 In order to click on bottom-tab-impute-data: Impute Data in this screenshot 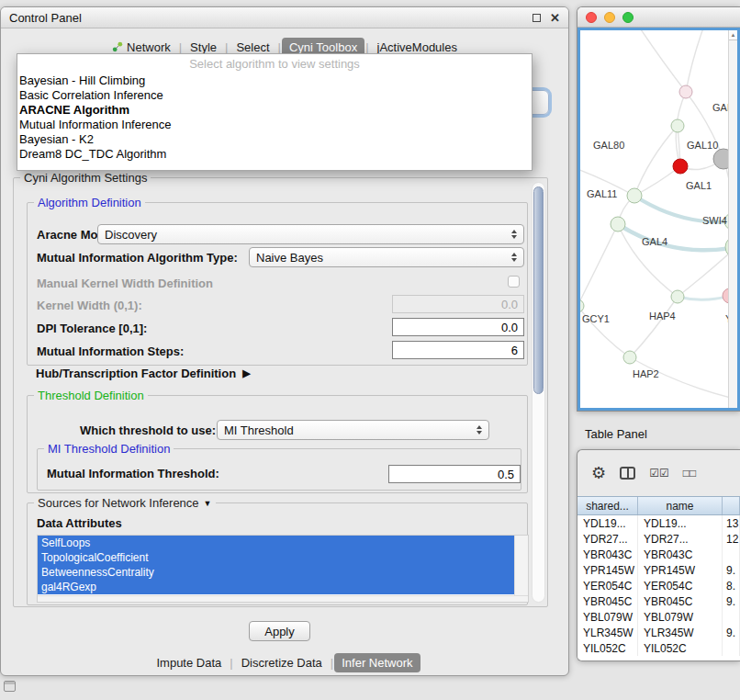, I will do `click(189, 663)`.